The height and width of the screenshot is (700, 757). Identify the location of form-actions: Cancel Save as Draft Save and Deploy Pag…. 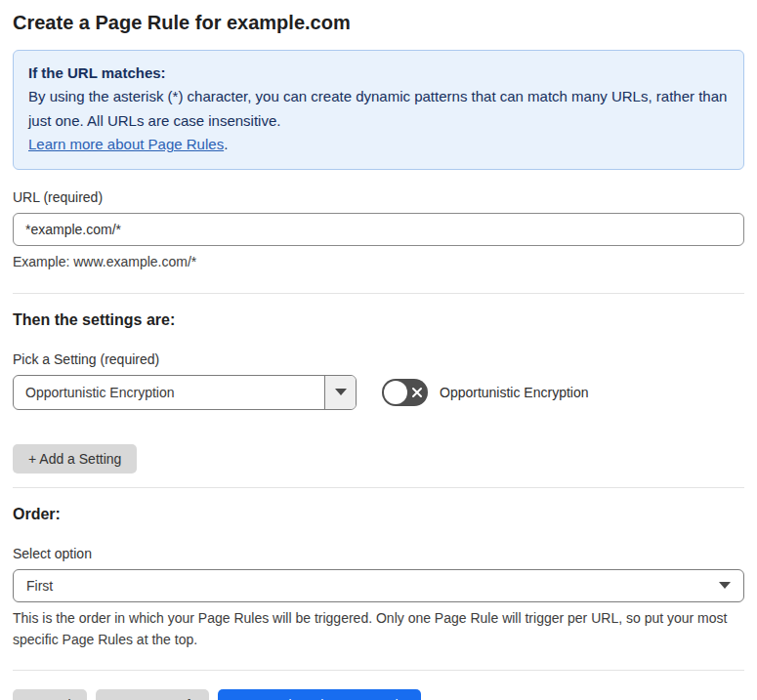
(379, 695).